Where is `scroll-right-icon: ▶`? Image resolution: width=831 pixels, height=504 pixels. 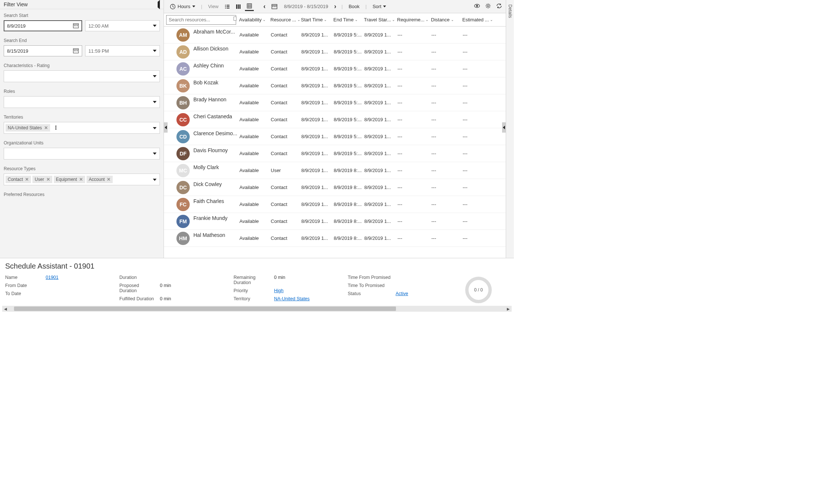 scroll-right-icon: ▶ is located at coordinates (508, 309).